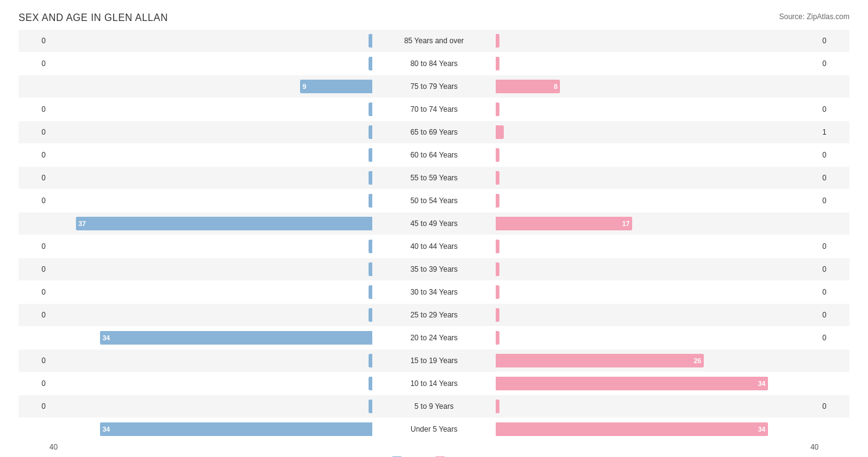 This screenshot has width=868, height=457. What do you see at coordinates (632, 429) in the screenshot?
I see `female-bar: 34` at bounding box center [632, 429].